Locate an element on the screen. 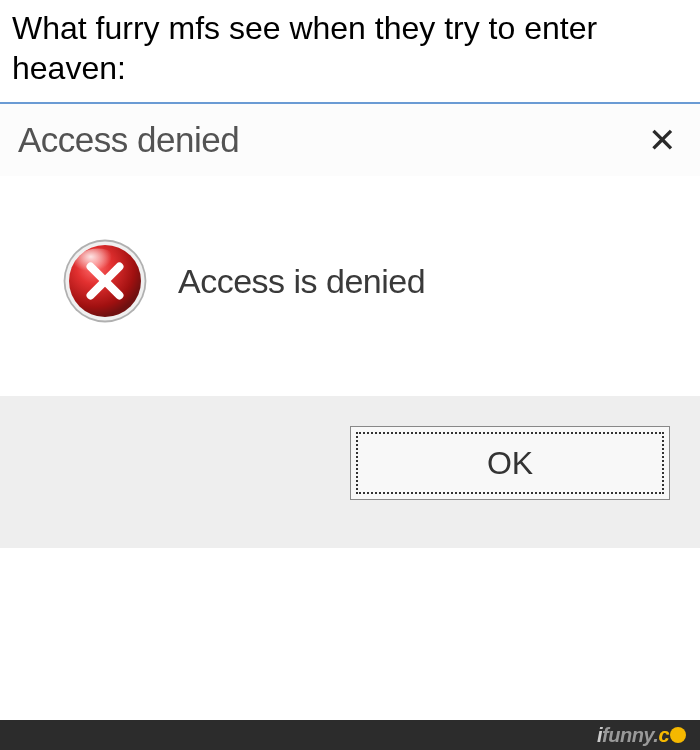 The height and width of the screenshot is (750, 700). meme-caption-text: What furry mfs see when they try to ente… is located at coordinates (350, 48).